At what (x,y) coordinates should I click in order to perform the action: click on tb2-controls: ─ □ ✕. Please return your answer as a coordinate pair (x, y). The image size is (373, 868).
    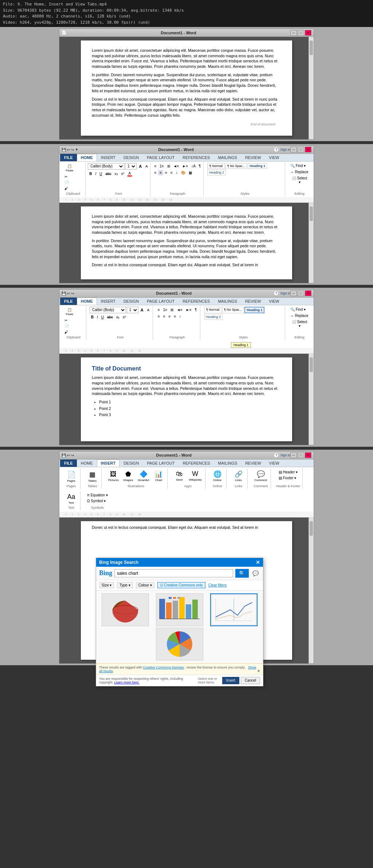
    Looking at the image, I should click on (301, 150).